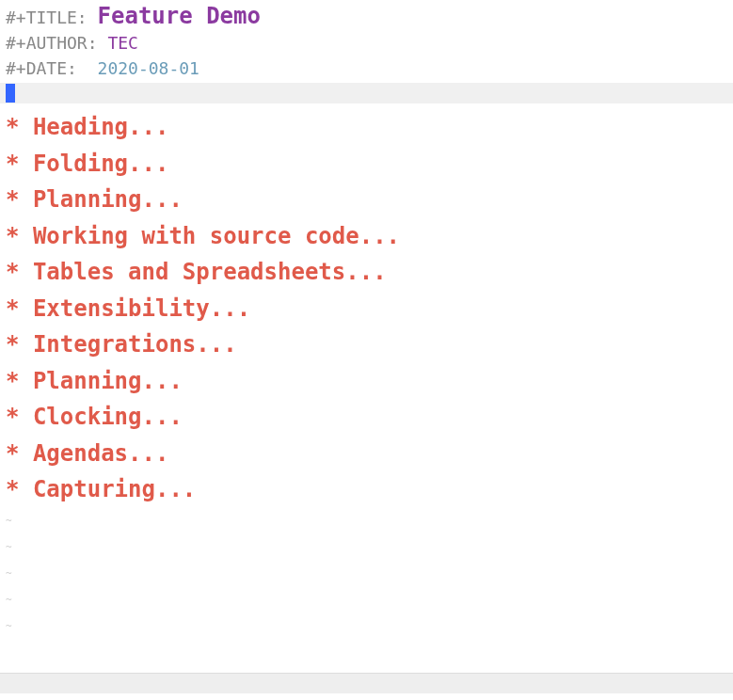 This screenshot has height=700, width=733. I want to click on current-line, so click(367, 93).